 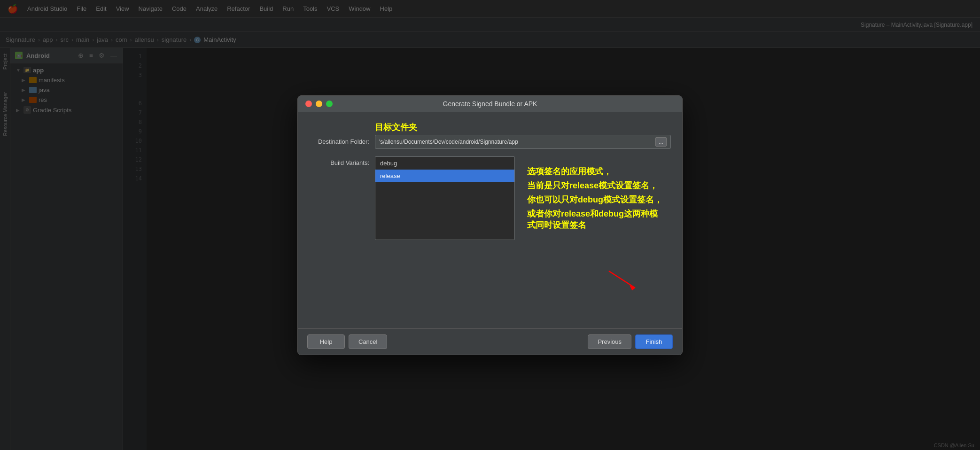 I want to click on dialog-footer: Help Cancel Previous Finish, so click(x=490, y=341).